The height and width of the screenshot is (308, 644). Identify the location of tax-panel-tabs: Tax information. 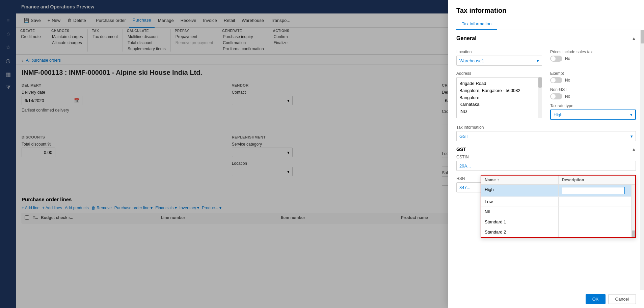
(546, 24).